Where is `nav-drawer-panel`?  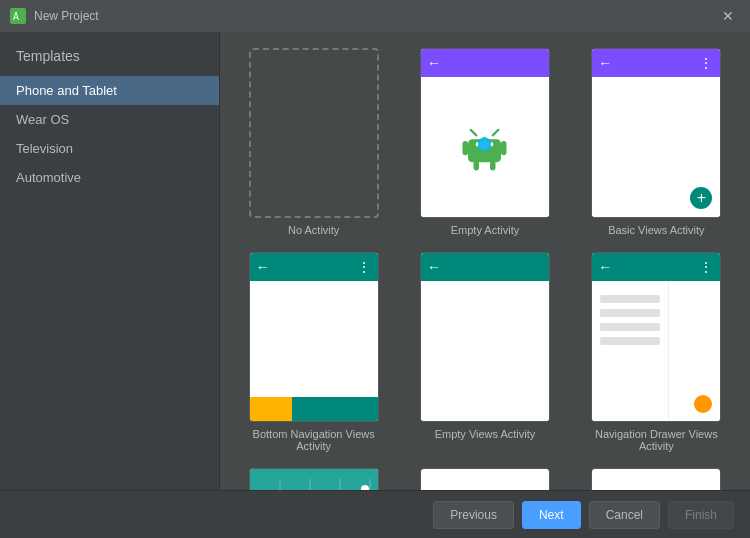
nav-drawer-panel is located at coordinates (630, 351).